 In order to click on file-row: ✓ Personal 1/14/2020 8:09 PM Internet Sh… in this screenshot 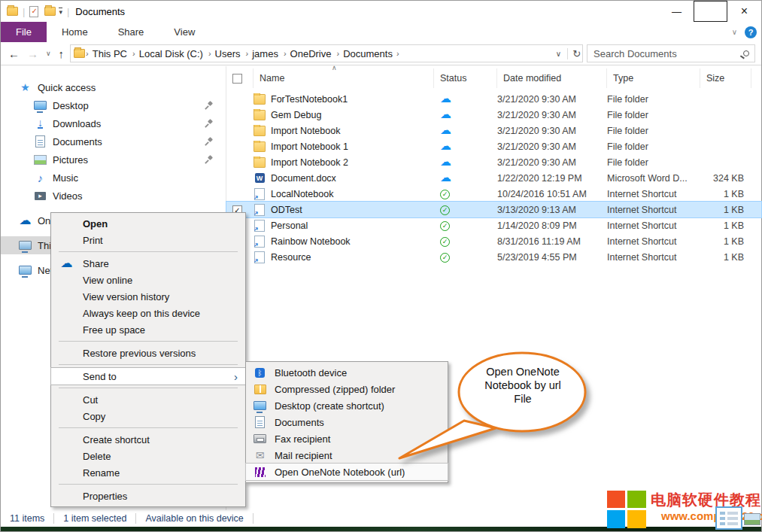, I will do `click(493, 226)`.